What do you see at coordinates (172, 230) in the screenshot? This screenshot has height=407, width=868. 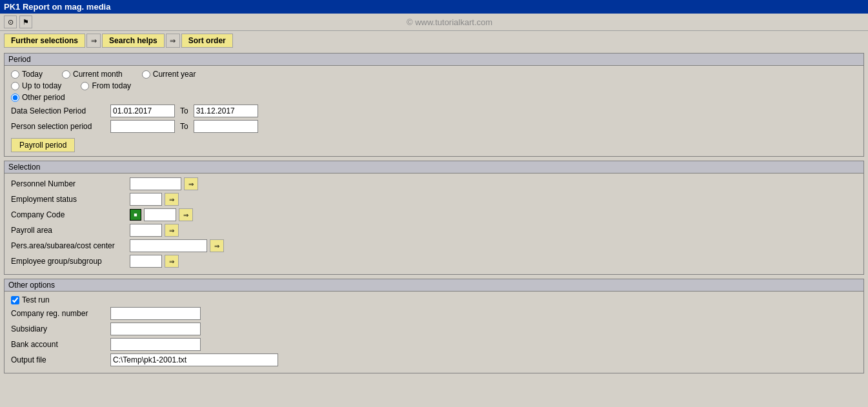 I see `payroll-area-multisel: ⇒` at bounding box center [172, 230].